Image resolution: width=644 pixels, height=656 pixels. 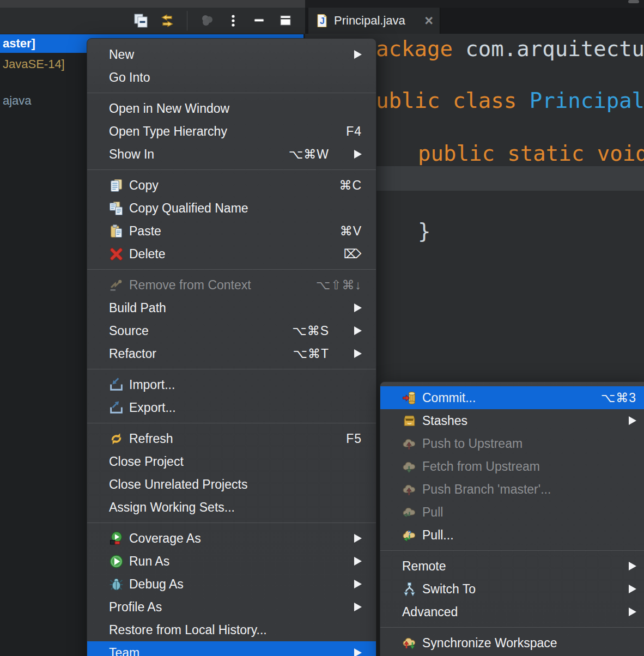 What do you see at coordinates (117, 231) in the screenshot?
I see `paste-icon` at bounding box center [117, 231].